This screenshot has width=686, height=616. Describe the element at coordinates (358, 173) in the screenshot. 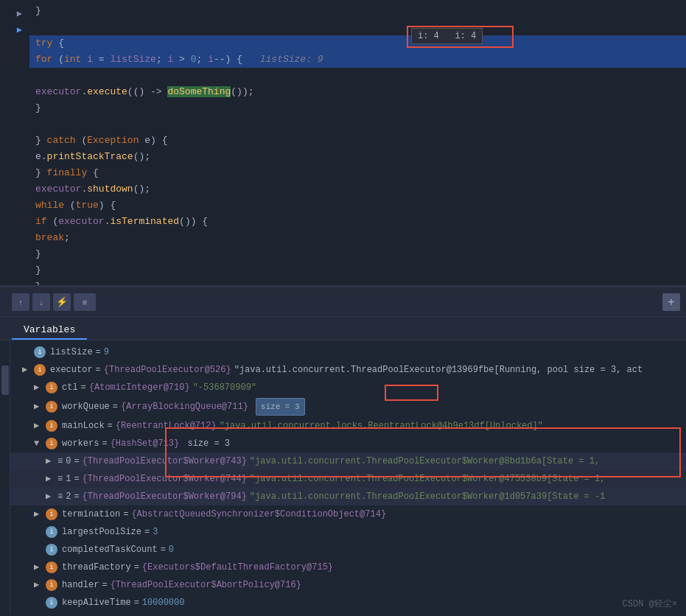

I see `code-line: } finally {` at that location.